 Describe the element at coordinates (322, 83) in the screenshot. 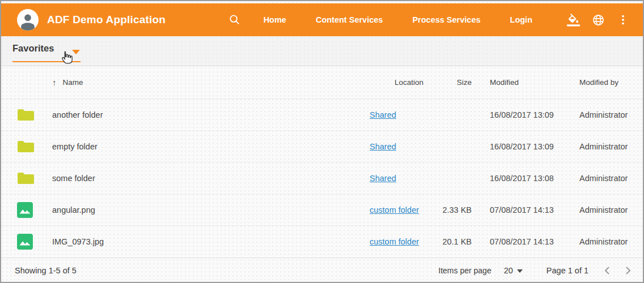

I see `table-header-row: ↑ Name Location Size Modified Modified b…` at that location.